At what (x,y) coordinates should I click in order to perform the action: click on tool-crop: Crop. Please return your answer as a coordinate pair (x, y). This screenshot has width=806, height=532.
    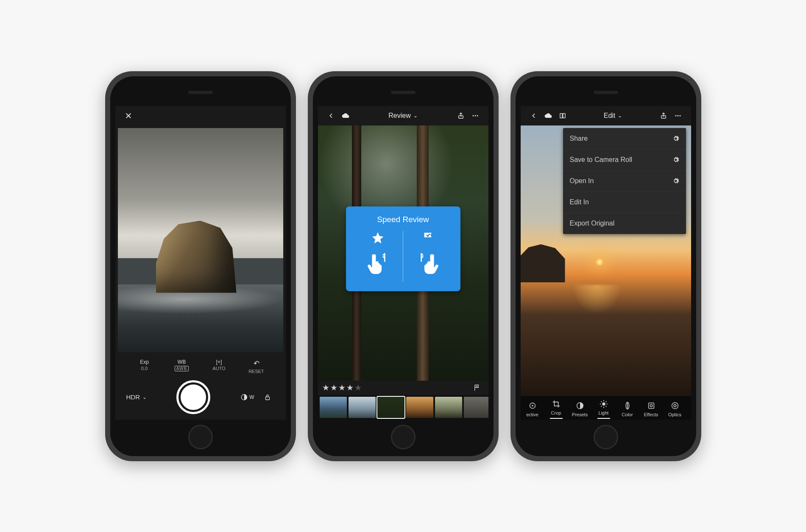
    Looking at the image, I should click on (556, 408).